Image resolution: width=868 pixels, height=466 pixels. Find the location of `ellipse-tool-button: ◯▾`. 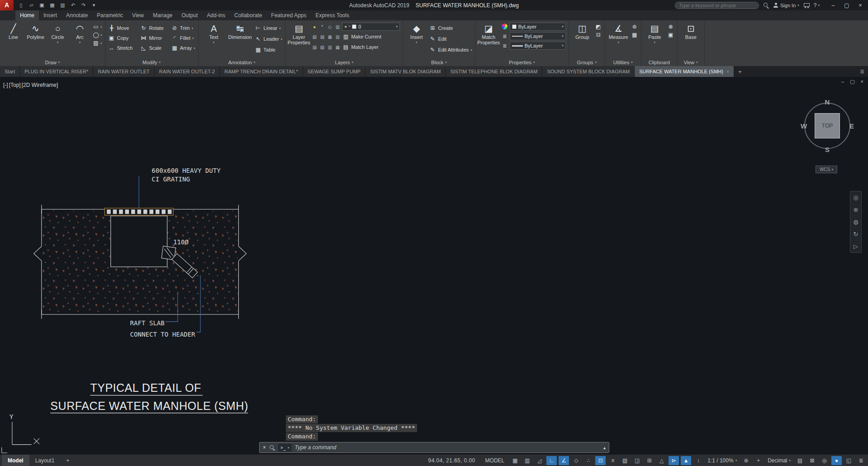

ellipse-tool-button: ◯▾ is located at coordinates (97, 35).